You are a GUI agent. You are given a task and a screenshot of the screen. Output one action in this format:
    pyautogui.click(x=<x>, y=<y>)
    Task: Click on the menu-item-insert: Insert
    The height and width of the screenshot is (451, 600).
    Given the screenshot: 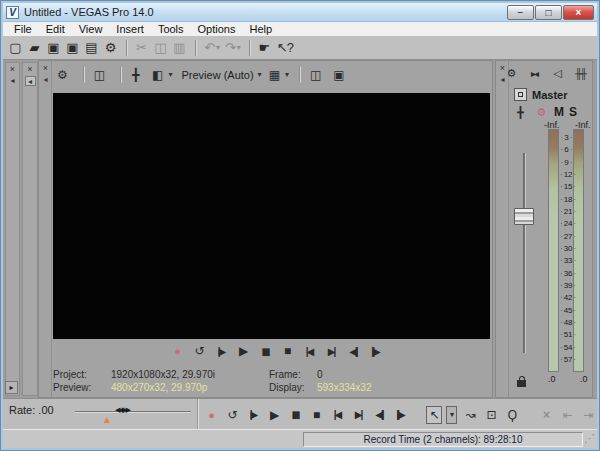 What is the action you would take?
    pyautogui.click(x=130, y=29)
    